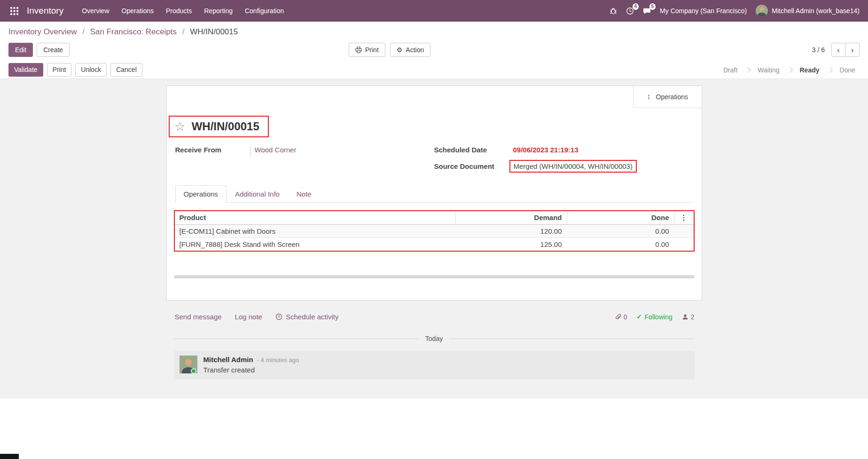 The height and width of the screenshot is (459, 868). I want to click on table-row: [FURN_7888] Desk Stand with Screen 125.0…, so click(434, 244).